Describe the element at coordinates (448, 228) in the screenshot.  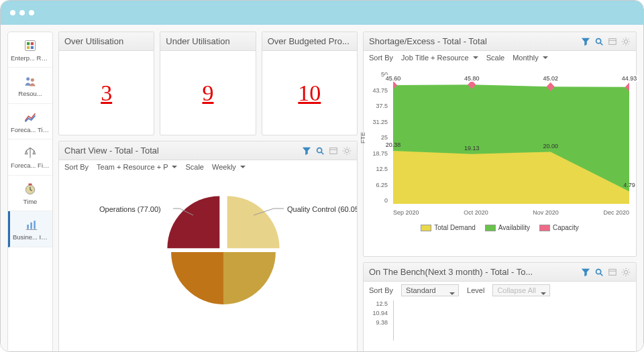
I see `legend-item: Total Demand` at that location.